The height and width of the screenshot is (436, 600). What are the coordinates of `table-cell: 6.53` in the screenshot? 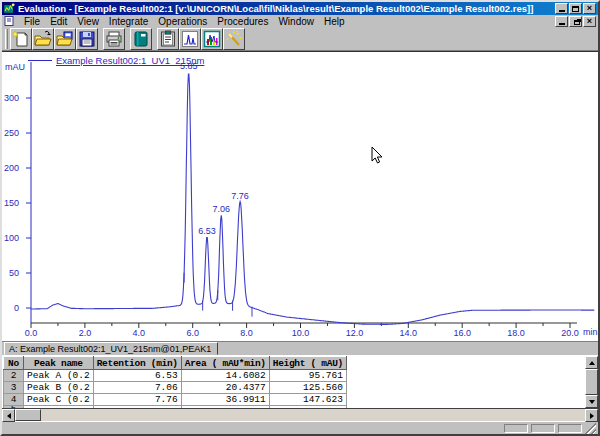 It's located at (137, 376).